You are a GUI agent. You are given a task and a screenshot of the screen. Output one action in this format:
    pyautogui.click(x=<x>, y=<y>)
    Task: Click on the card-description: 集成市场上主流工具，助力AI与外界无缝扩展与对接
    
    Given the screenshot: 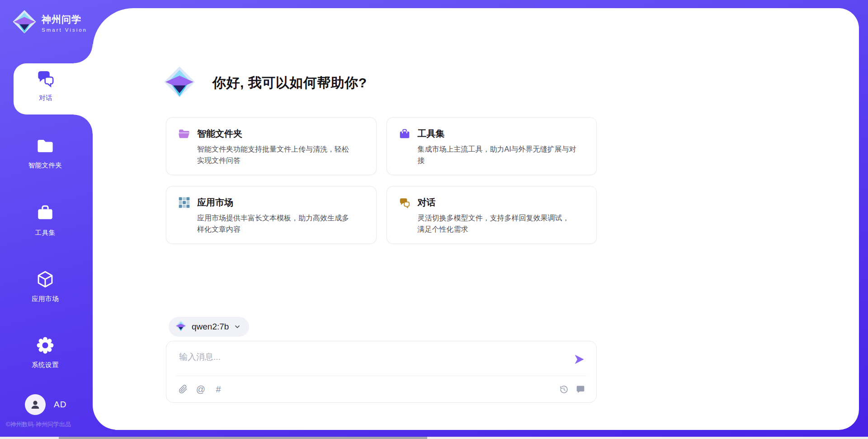 What is the action you would take?
    pyautogui.click(x=501, y=155)
    